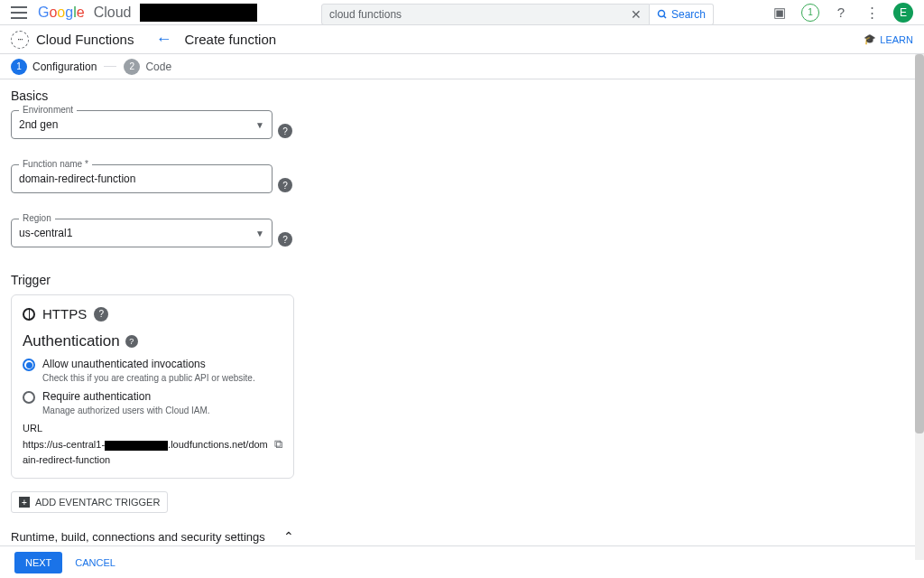 The image size is (924, 578). I want to click on more-menu-icon: ⋮, so click(872, 13).